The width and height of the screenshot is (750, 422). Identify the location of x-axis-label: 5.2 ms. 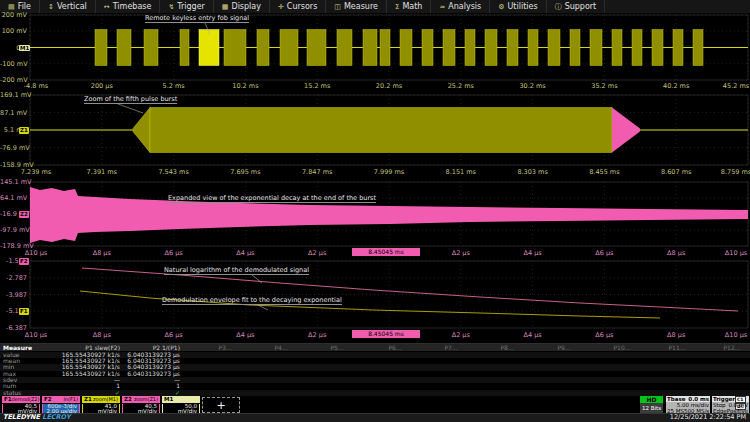
(174, 86).